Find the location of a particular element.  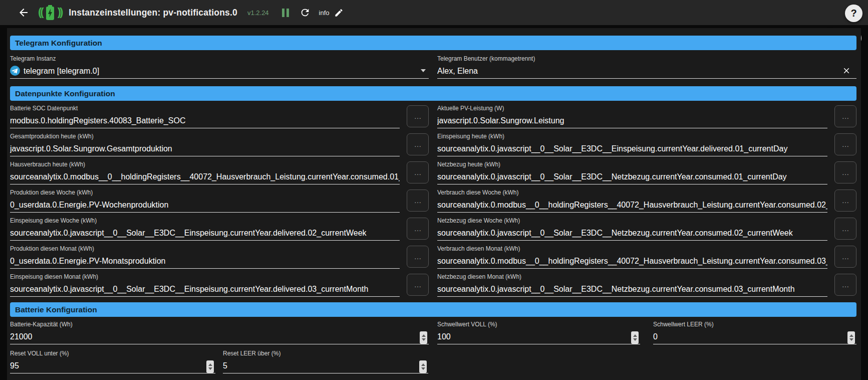

object-id-input: modbus.0.holdingRegisters.40083_Batterie… is located at coordinates (205, 121).